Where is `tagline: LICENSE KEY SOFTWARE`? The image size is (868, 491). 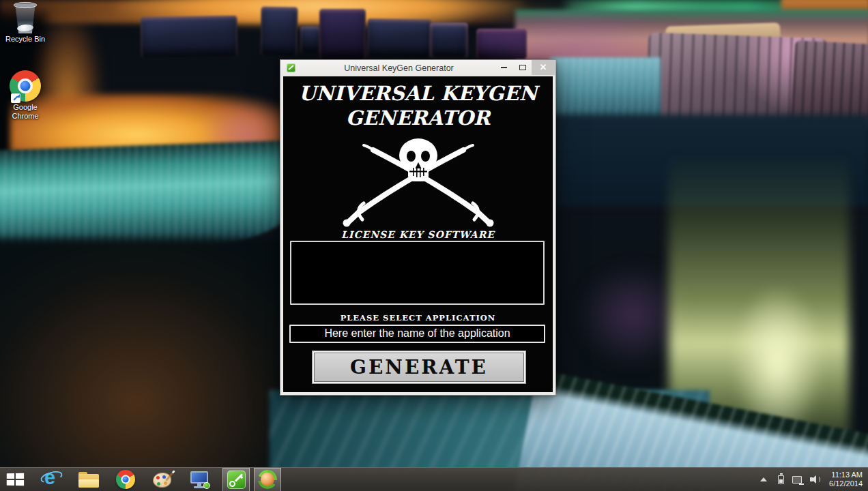 tagline: LICENSE KEY SOFTWARE is located at coordinates (418, 235).